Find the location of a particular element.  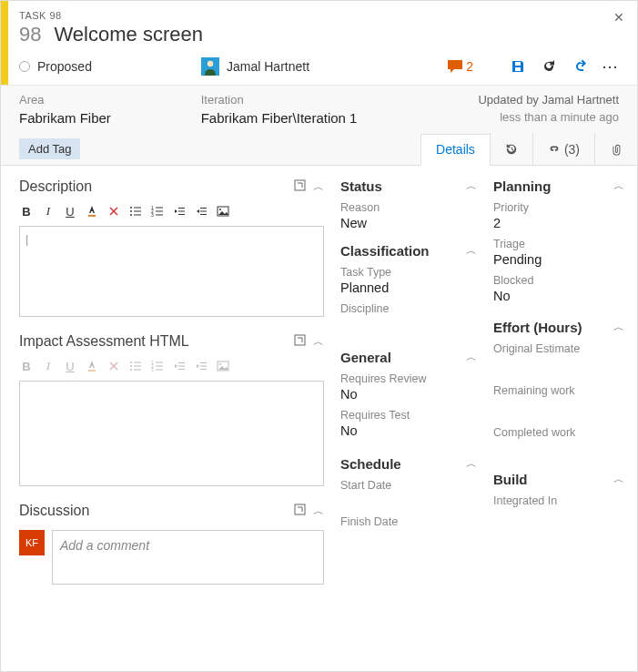

link-icon is located at coordinates (554, 149).